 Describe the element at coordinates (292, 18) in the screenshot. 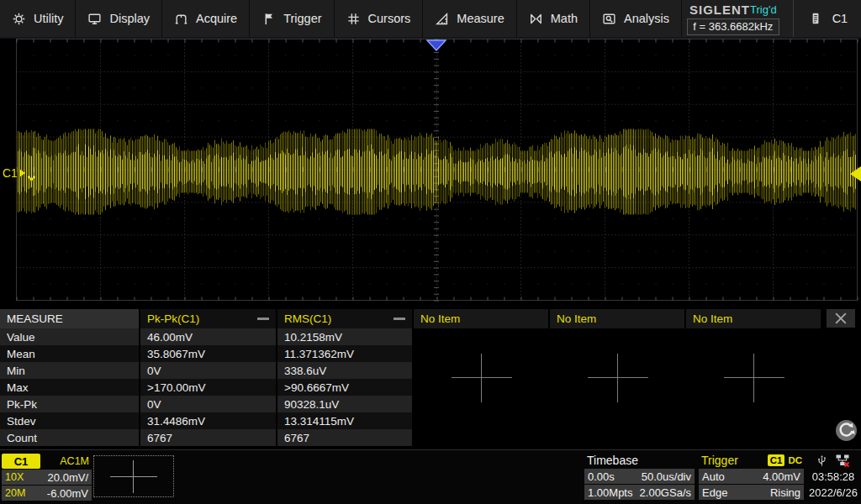

I see `menu-trigger: Trigger` at that location.